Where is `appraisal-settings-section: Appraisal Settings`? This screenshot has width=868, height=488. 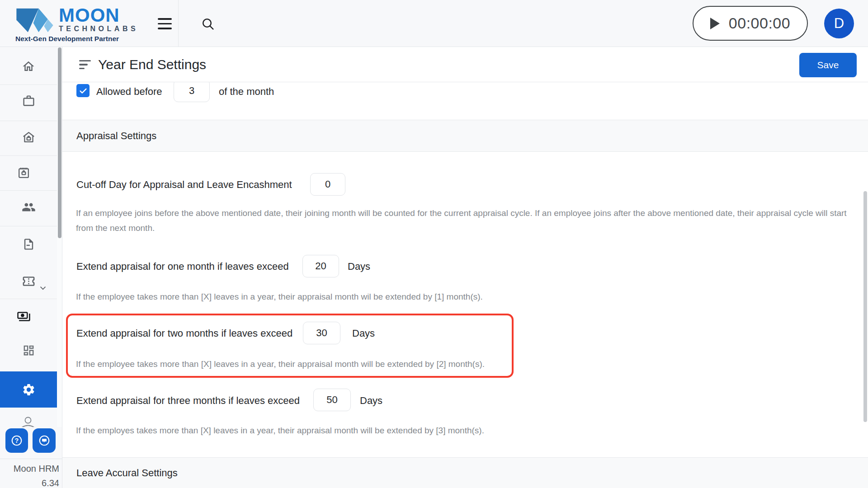 appraisal-settings-section: Appraisal Settings is located at coordinates (465, 136).